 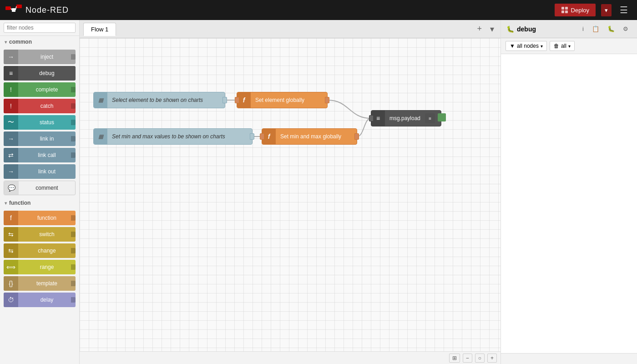 What do you see at coordinates (180, 136) in the screenshot?
I see `flow-node-label-n3: Set min and max values to be shown on ch…` at bounding box center [180, 136].